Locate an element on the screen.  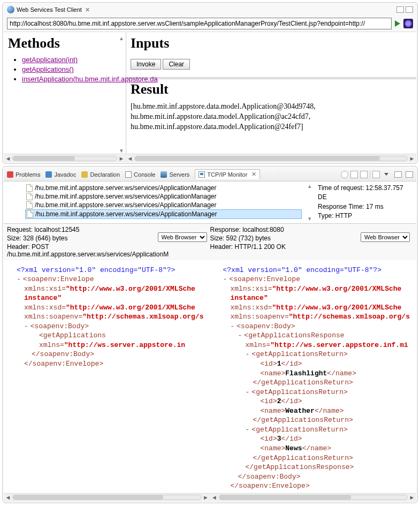
inputs-heading: Inputs is located at coordinates (271, 43).